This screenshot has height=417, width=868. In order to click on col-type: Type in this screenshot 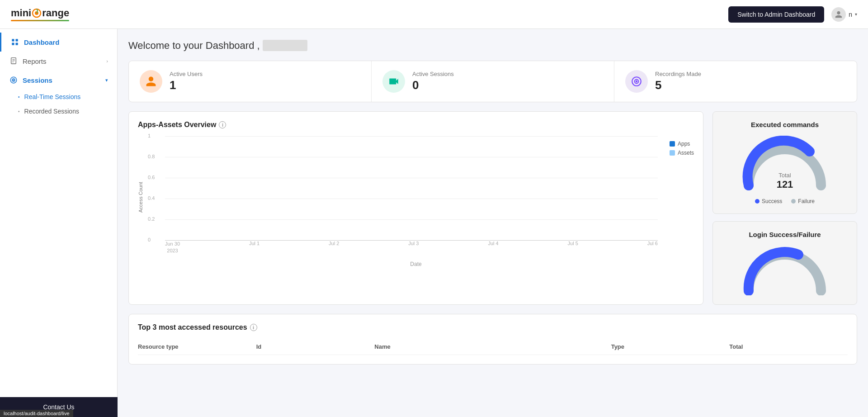, I will do `click(670, 346)`.